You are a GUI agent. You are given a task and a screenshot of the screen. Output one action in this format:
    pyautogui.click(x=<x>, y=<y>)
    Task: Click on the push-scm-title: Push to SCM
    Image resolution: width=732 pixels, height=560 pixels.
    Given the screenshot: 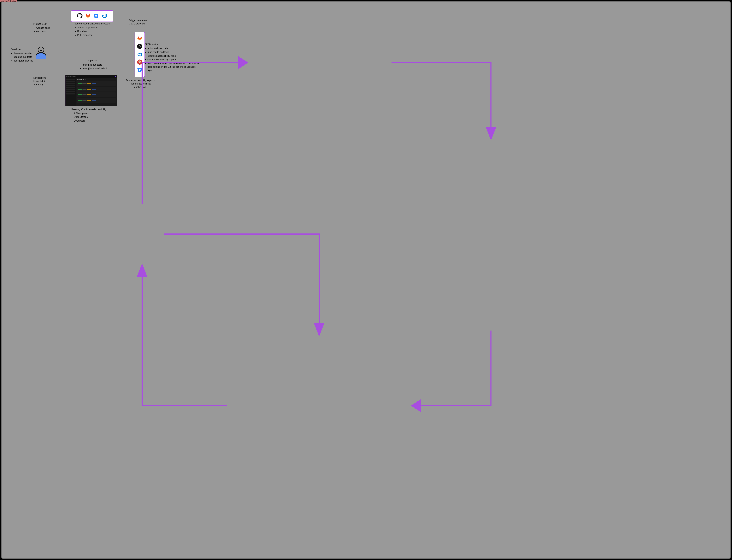 What is the action you would take?
    pyautogui.click(x=42, y=24)
    